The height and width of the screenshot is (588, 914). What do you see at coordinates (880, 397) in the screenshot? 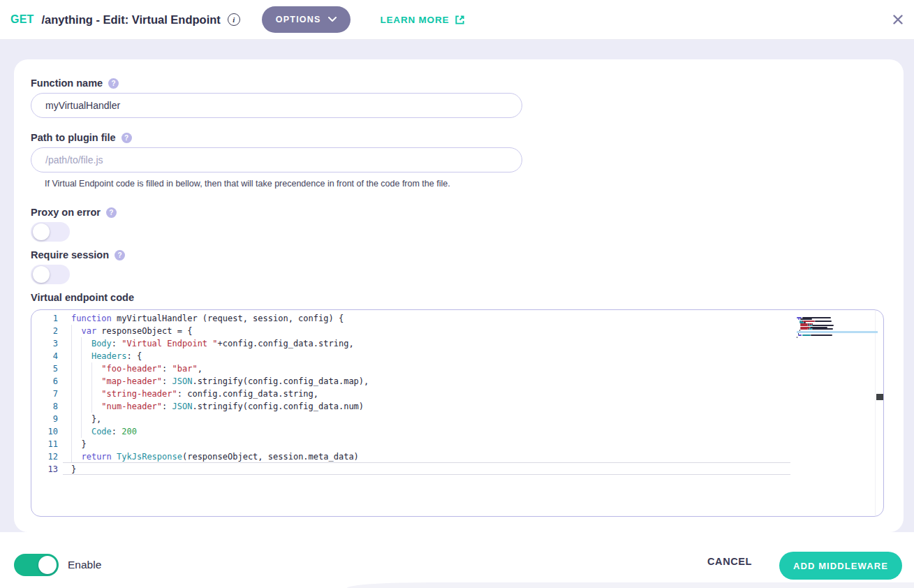
I see `editor-scrollbar-thumb` at bounding box center [880, 397].